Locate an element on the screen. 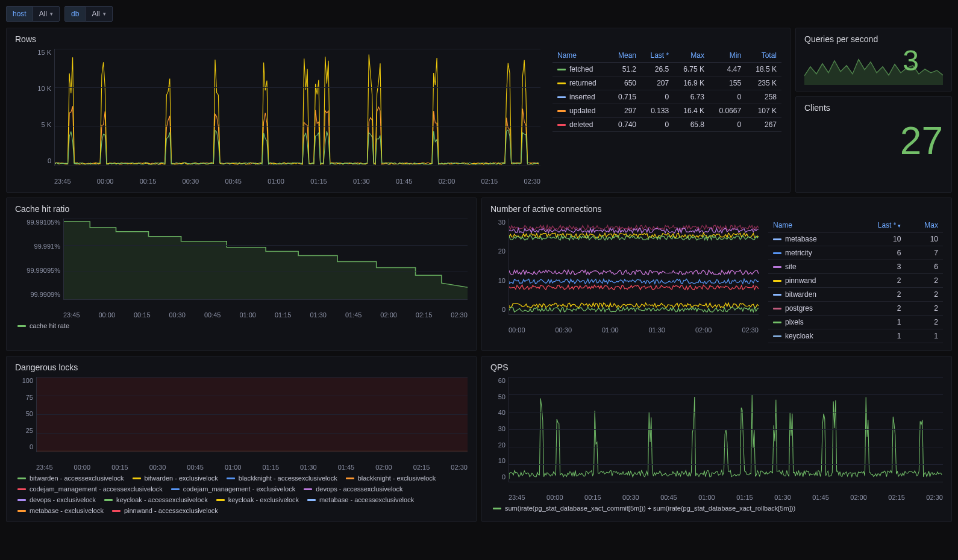 The width and height of the screenshot is (958, 560). legend-item: bitwarden - exclusivelock is located at coordinates (175, 478).